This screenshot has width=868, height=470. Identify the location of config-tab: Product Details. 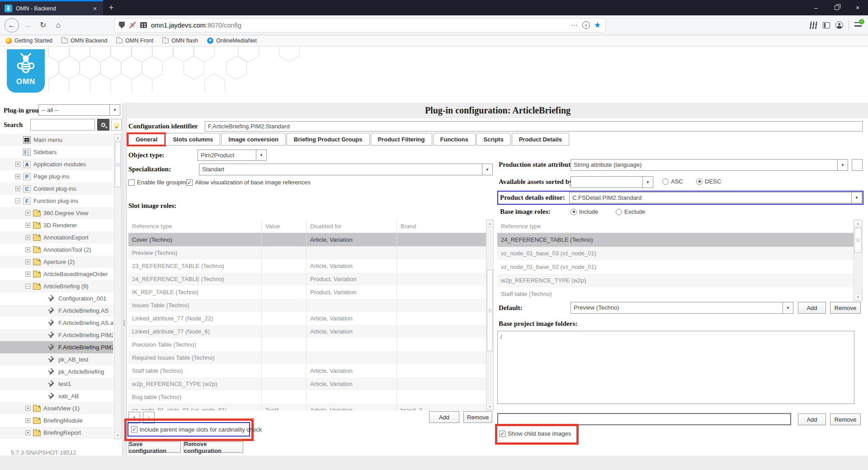
(541, 139).